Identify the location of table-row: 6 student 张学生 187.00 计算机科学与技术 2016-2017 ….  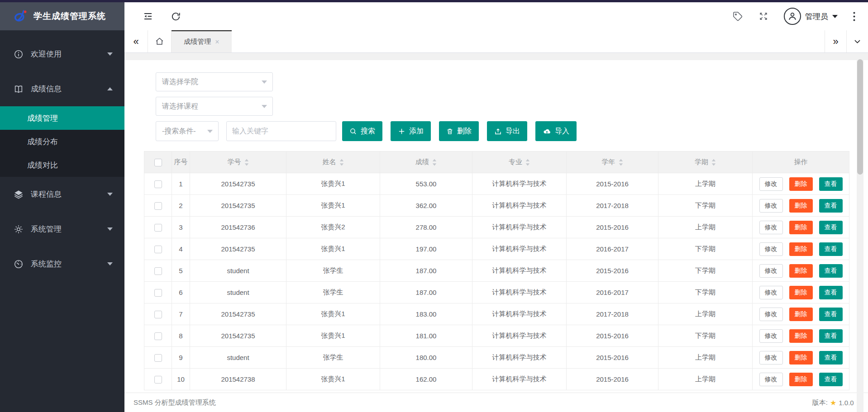
(497, 293).